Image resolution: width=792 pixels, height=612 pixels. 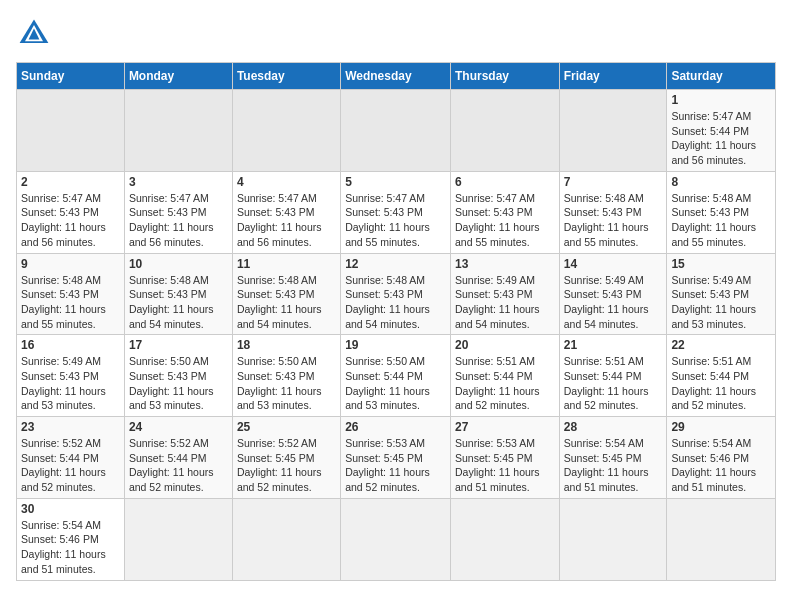 What do you see at coordinates (71, 212) in the screenshot?
I see `calendar-cell: 2Sunrise: 5:47 AM Sunset: 5:43 PM Daylig…` at bounding box center [71, 212].